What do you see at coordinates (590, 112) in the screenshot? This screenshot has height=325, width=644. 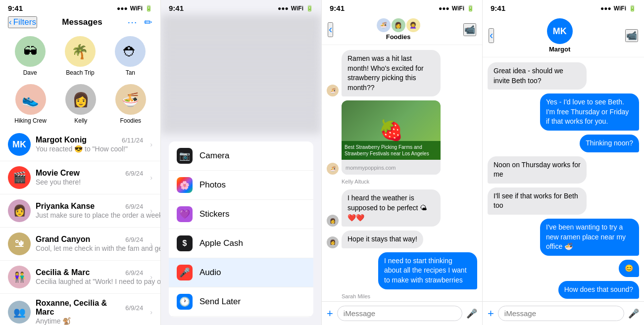 I see `bubble-s1: Yes - I'd love to see Beth. I'm free Thu…` at bounding box center [590, 112].